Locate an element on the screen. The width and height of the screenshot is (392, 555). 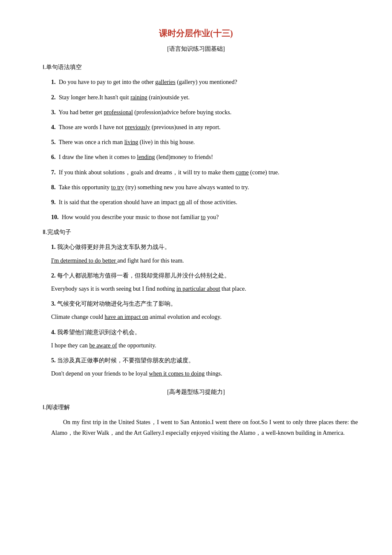
item-text-before: Take this opportunity is located at coordinates (85, 188).